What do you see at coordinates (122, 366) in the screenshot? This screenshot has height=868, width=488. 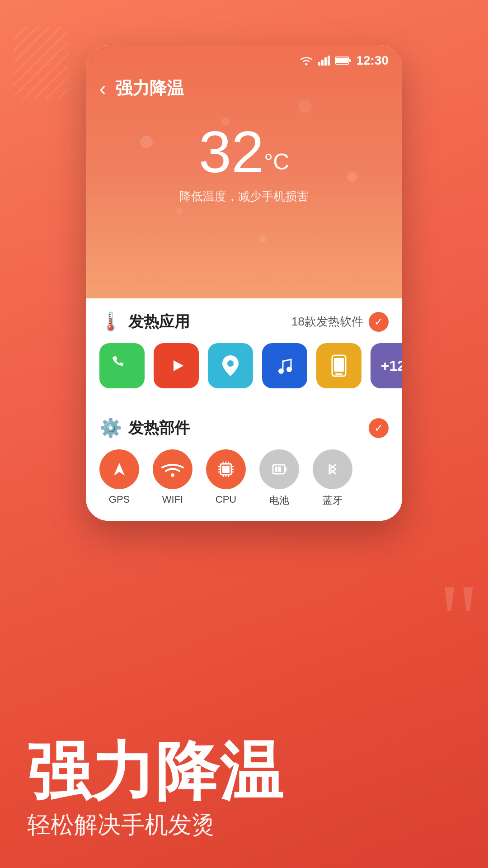 I see `app-icon-phone` at bounding box center [122, 366].